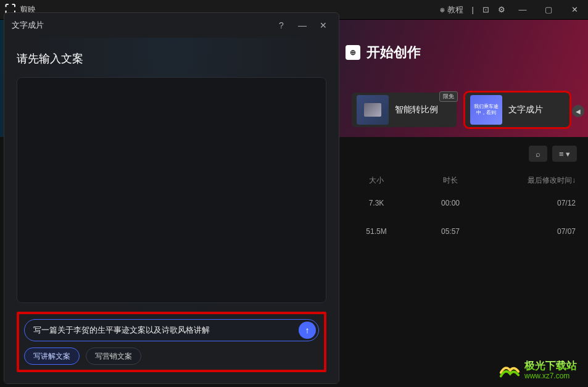 The image size is (588, 387). Describe the element at coordinates (449, 96) in the screenshot. I see `limited-badge: 限免` at that location.